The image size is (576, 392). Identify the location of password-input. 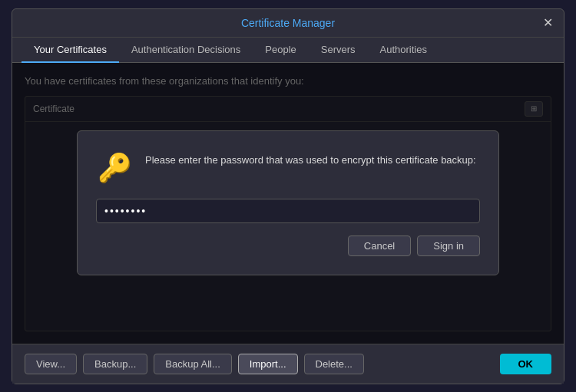
(288, 211).